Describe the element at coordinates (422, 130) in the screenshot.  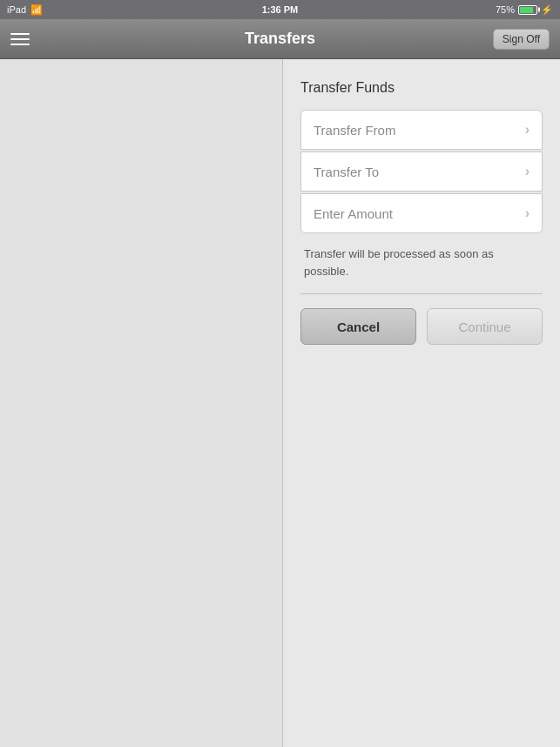
I see `transfer-from-field: Transfer From ›` at that location.